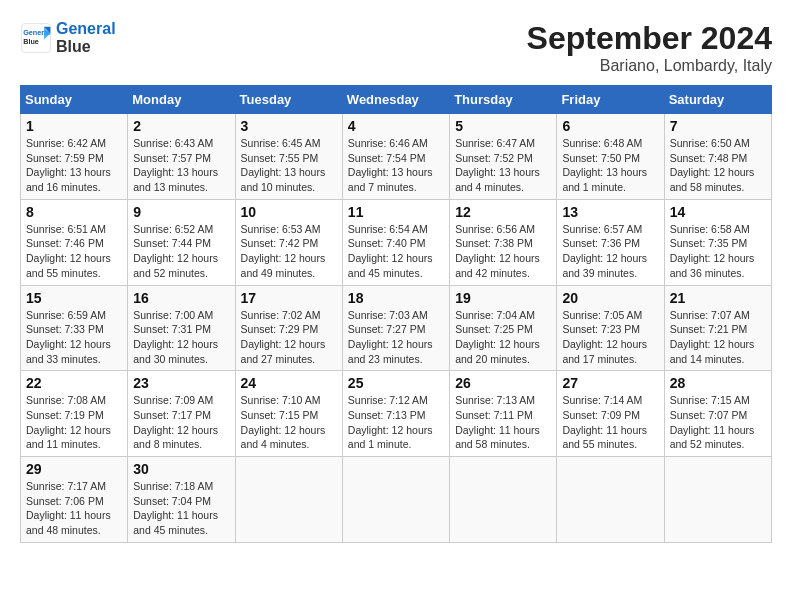 The image size is (792, 612). I want to click on day-info: Sunrise: 7:18 AM Sunset: 7:04 PM Dayligh…, so click(181, 508).